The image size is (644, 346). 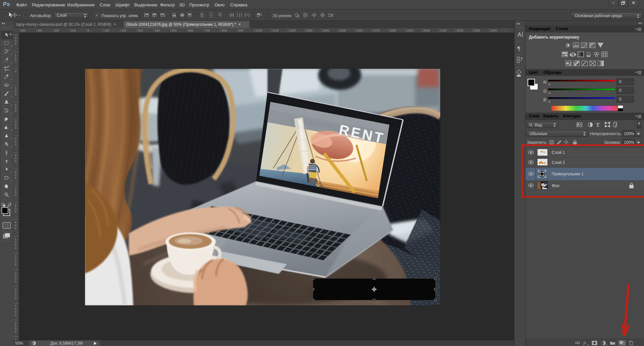 I want to click on svg-text: 900, so click(x=241, y=31).